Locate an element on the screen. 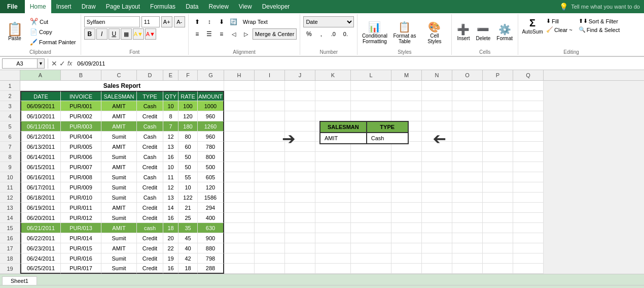 The height and width of the screenshot is (288, 644). table-cell: AMOUNT is located at coordinates (211, 96).